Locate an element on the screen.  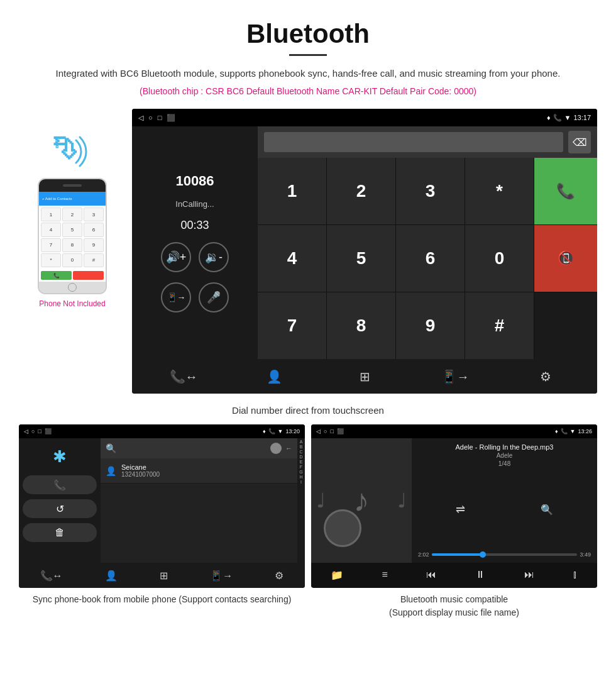
pb-back-icon: ◁ is located at coordinates (26, 431).